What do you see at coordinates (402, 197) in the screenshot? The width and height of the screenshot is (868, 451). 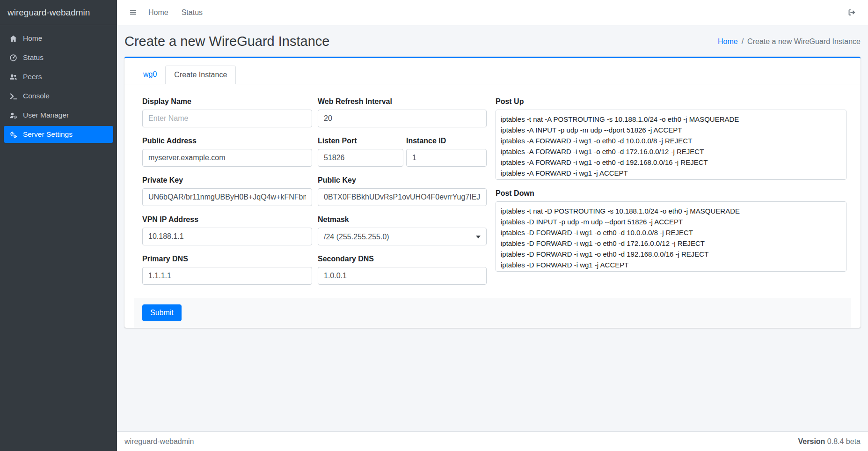 I see `public-key-field` at bounding box center [402, 197].